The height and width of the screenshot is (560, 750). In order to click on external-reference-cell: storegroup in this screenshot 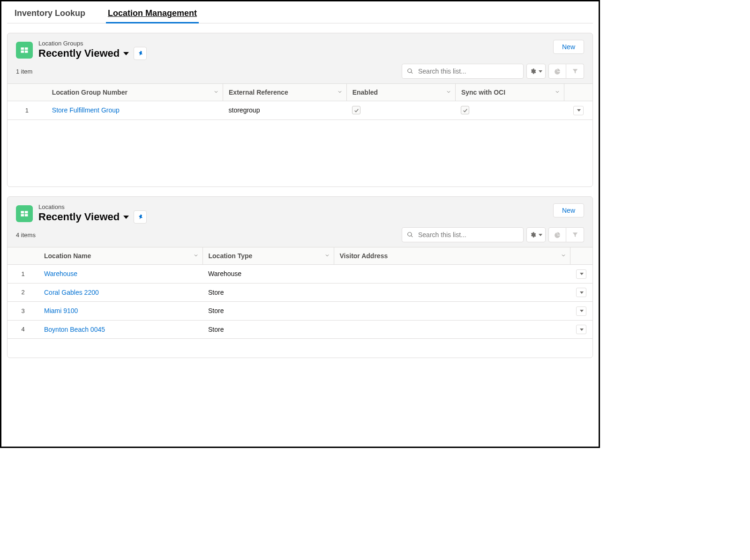, I will do `click(285, 111)`.